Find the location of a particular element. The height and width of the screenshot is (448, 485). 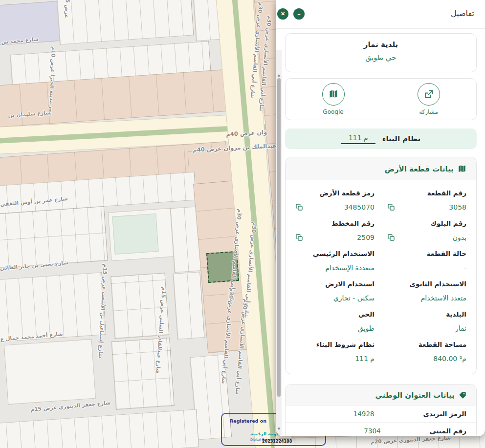

building-system-label: نظام البناء is located at coordinates (401, 139).